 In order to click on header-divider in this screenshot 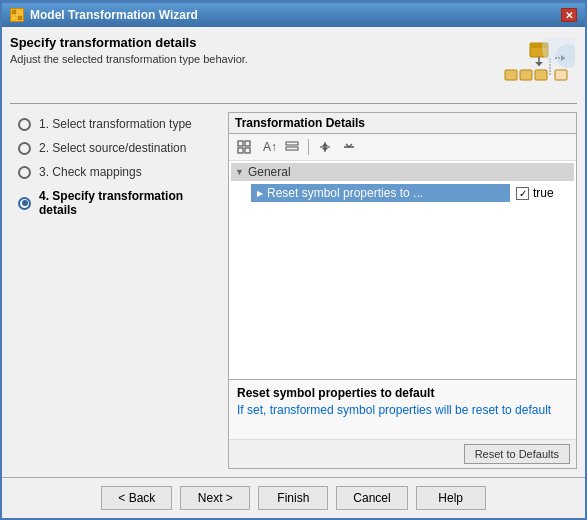, I will do `click(294, 104)`.